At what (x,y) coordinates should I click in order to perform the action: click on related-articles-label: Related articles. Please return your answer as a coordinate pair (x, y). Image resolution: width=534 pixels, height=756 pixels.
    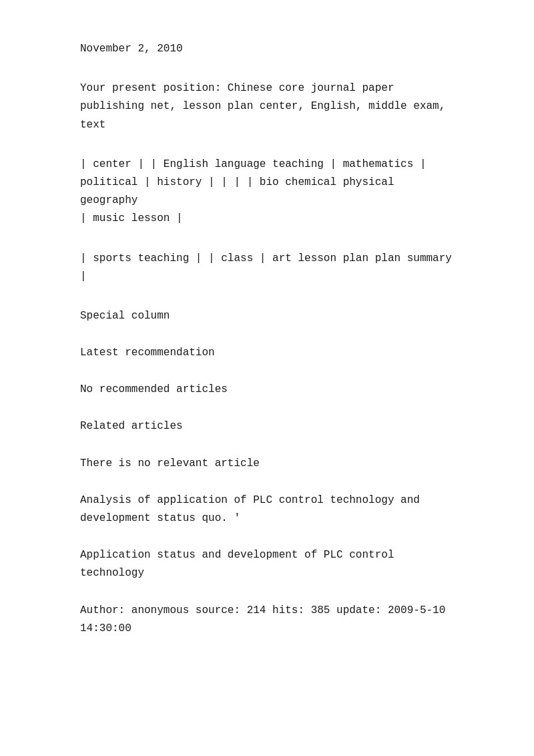
    Looking at the image, I should click on (131, 426).